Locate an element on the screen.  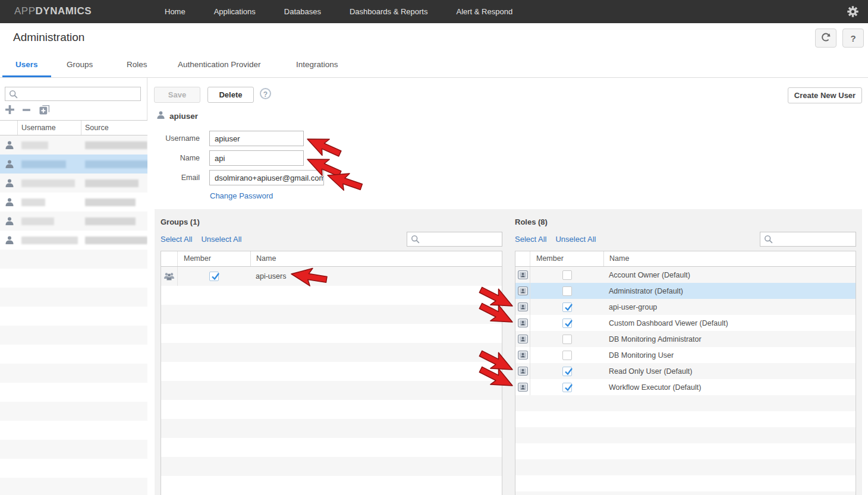
group-name: api-users is located at coordinates (376, 276).